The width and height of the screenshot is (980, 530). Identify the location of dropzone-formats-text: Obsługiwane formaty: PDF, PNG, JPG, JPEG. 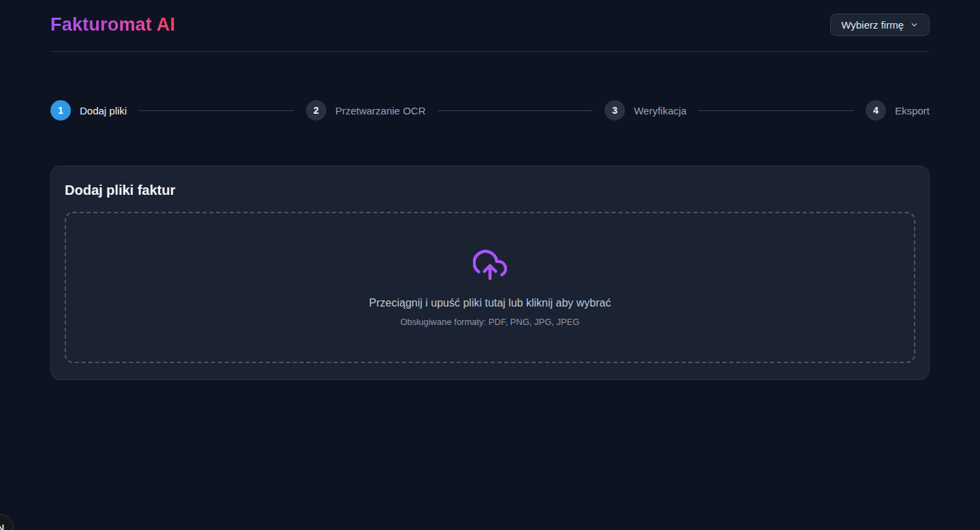
(491, 322).